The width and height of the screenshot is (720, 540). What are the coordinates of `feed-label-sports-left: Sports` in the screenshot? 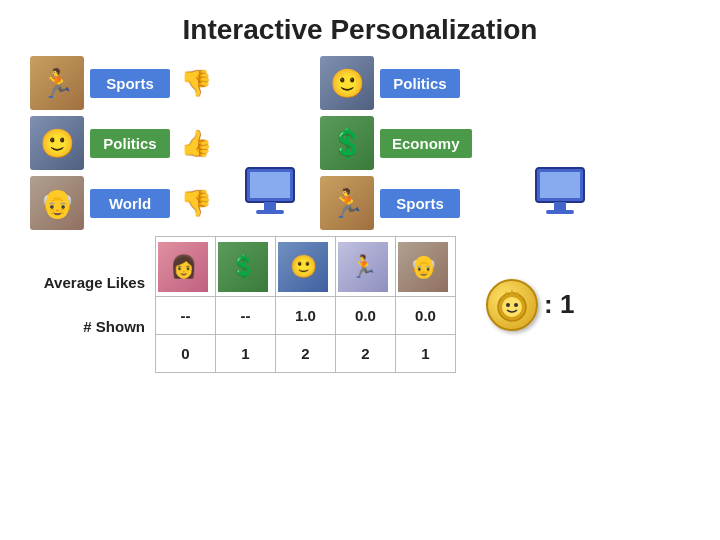 It's located at (130, 84).